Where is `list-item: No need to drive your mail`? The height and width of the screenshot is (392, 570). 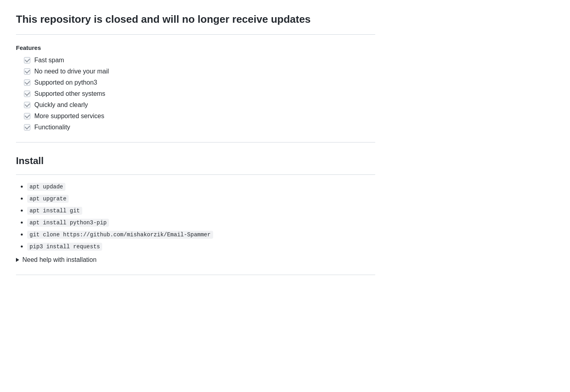
list-item: No need to drive your mail is located at coordinates (200, 71).